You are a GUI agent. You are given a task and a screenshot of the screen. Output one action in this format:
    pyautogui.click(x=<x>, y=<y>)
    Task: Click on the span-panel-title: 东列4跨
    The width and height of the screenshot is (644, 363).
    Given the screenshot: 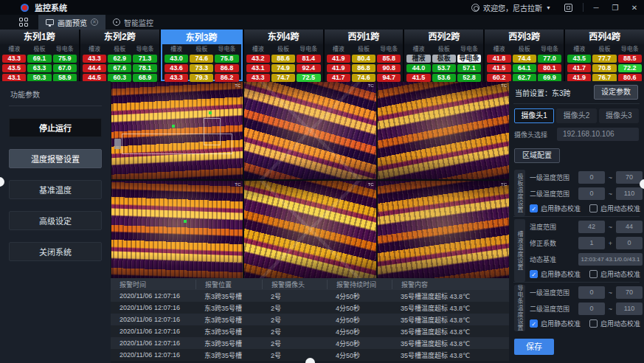 What is the action you would take?
    pyautogui.click(x=283, y=37)
    